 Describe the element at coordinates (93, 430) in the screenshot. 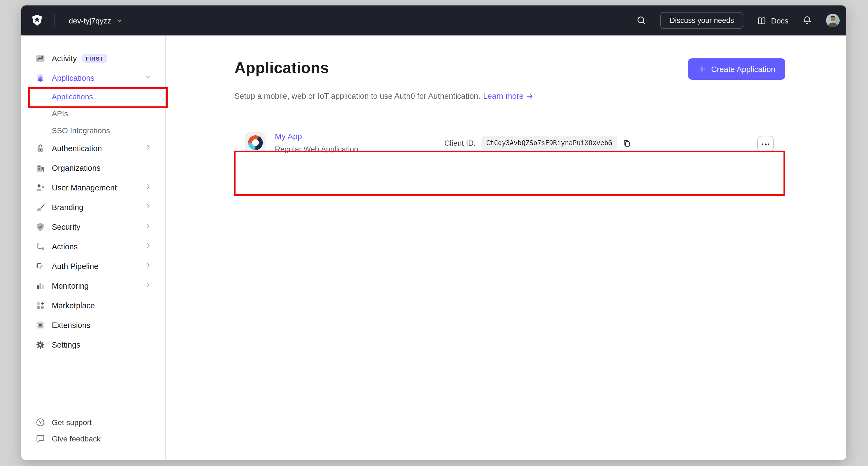

I see `sidebar-footer: ? Get support Give feedback` at that location.